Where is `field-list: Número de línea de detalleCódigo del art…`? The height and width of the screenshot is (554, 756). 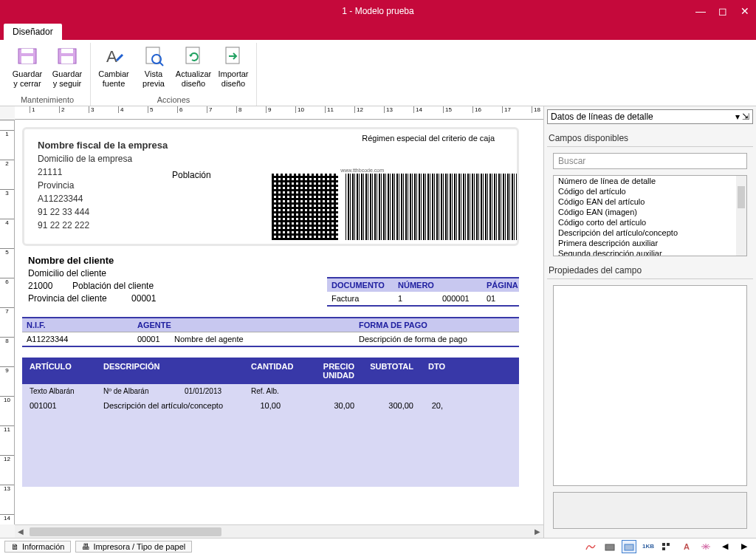
field-list: Número de línea de detalleCódigo del art… is located at coordinates (650, 216).